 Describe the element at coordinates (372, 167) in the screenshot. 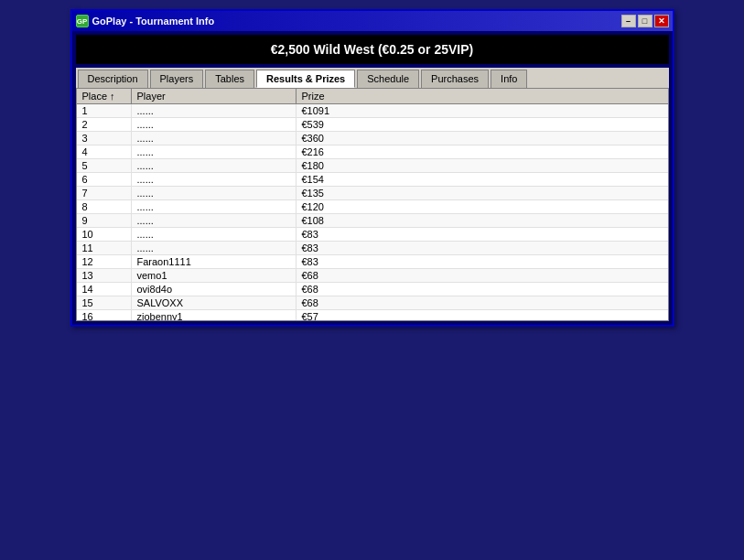

I see `table-row: 5......€180` at that location.